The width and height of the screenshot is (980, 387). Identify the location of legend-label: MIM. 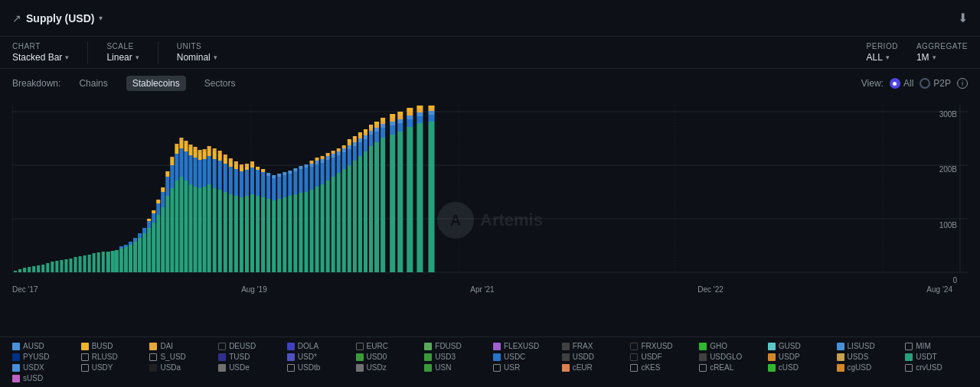
(923, 346).